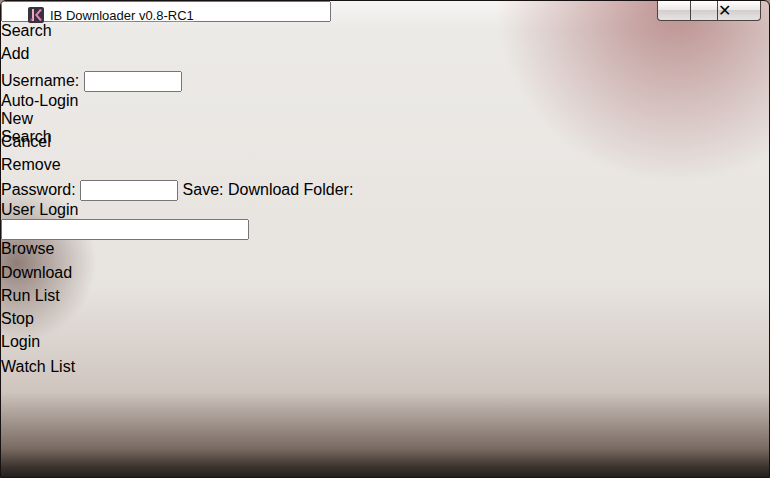 This screenshot has width=770, height=478. What do you see at coordinates (38, 168) in the screenshot?
I see `remove-button: Remove` at bounding box center [38, 168].